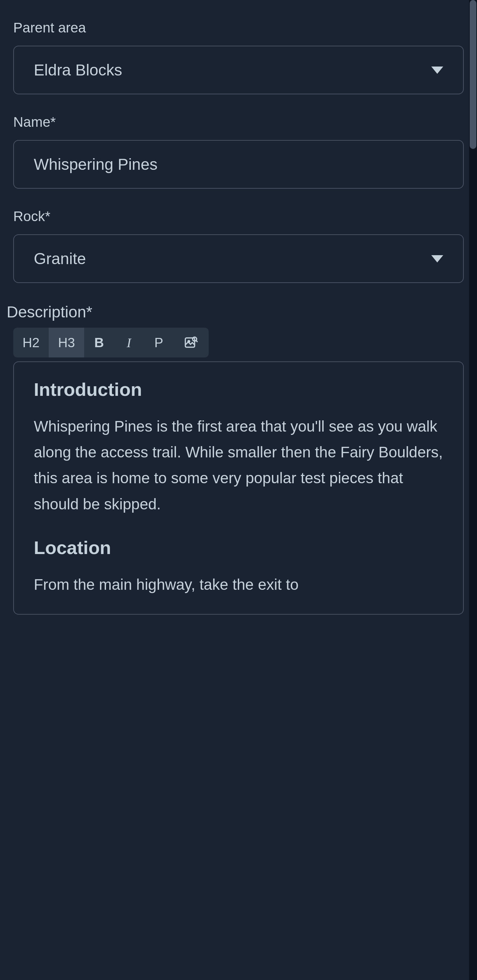 The image size is (477, 980). What do you see at coordinates (66, 342) in the screenshot?
I see `h3-button: H3` at bounding box center [66, 342].